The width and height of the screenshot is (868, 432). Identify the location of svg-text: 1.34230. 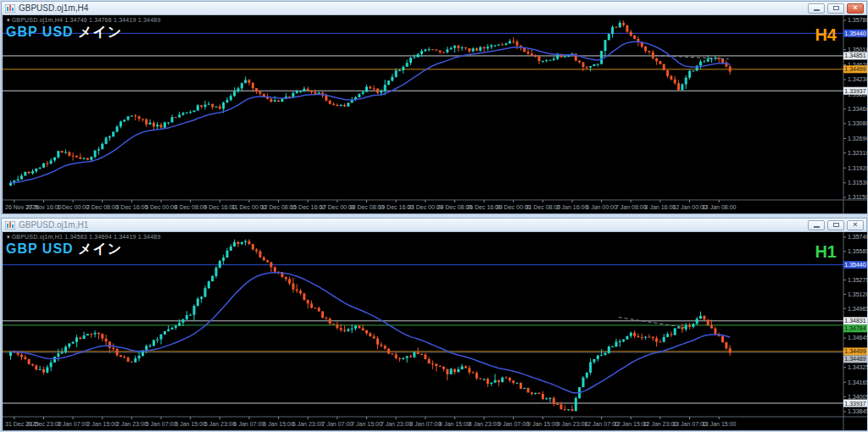
(858, 80).